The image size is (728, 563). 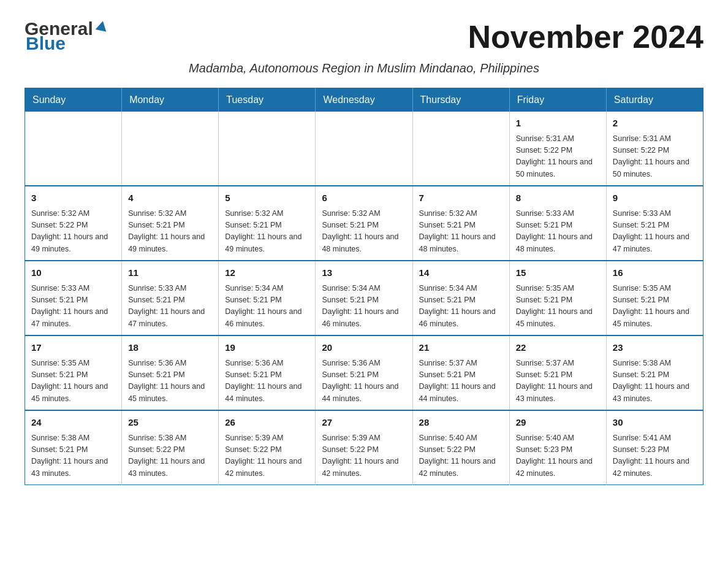 I want to click on day-number: 17, so click(x=74, y=348).